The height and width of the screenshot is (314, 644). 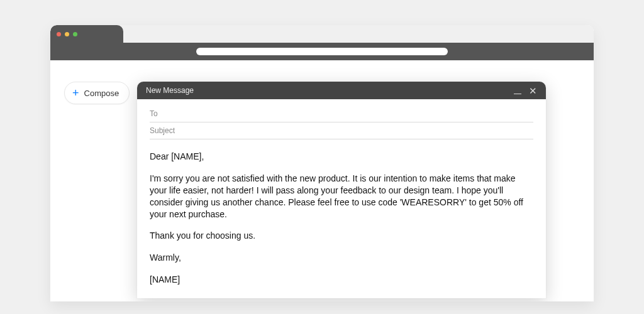 What do you see at coordinates (341, 269) in the screenshot?
I see `signature: Warmly, [NAME]` at bounding box center [341, 269].